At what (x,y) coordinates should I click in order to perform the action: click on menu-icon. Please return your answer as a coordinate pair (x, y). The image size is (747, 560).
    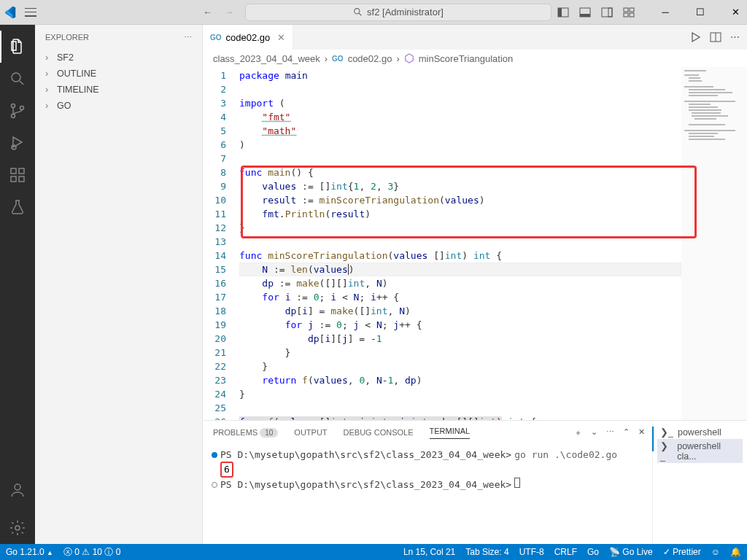
    Looking at the image, I should click on (31, 12).